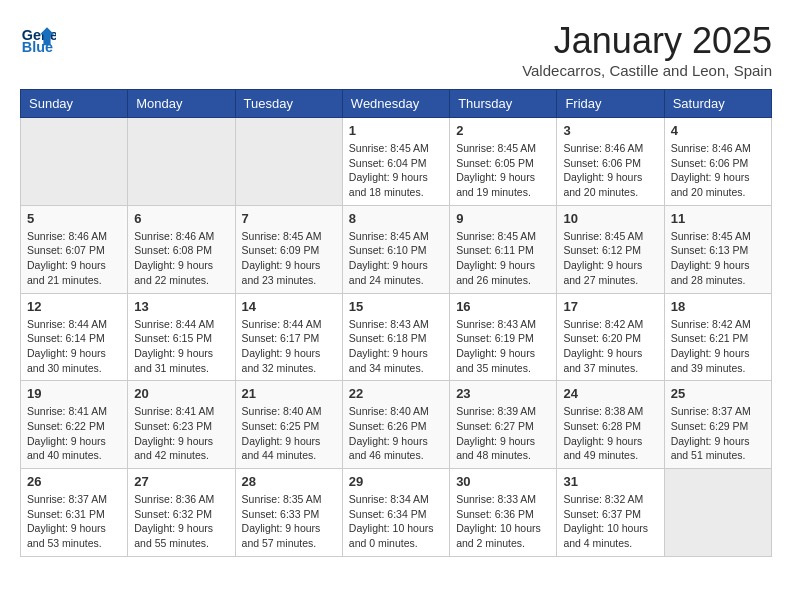 This screenshot has width=792, height=612. I want to click on day-info: Sunrise: 8:40 AMSunset: 6:26 PMDaylight:…, so click(396, 434).